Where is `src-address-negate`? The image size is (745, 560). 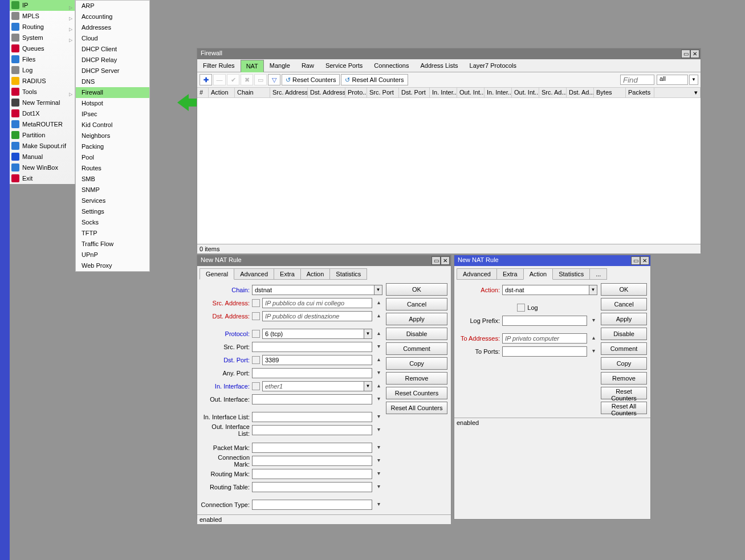
src-address-negate is located at coordinates (256, 303).